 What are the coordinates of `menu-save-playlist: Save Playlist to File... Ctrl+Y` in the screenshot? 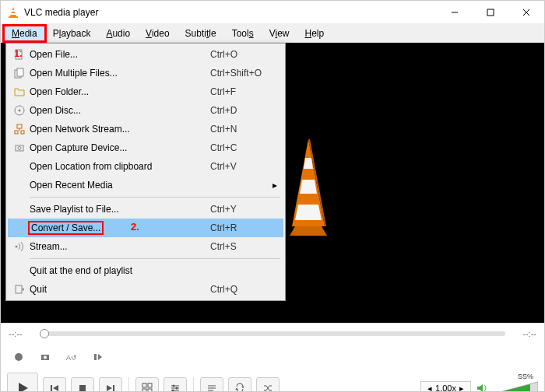 It's located at (146, 209).